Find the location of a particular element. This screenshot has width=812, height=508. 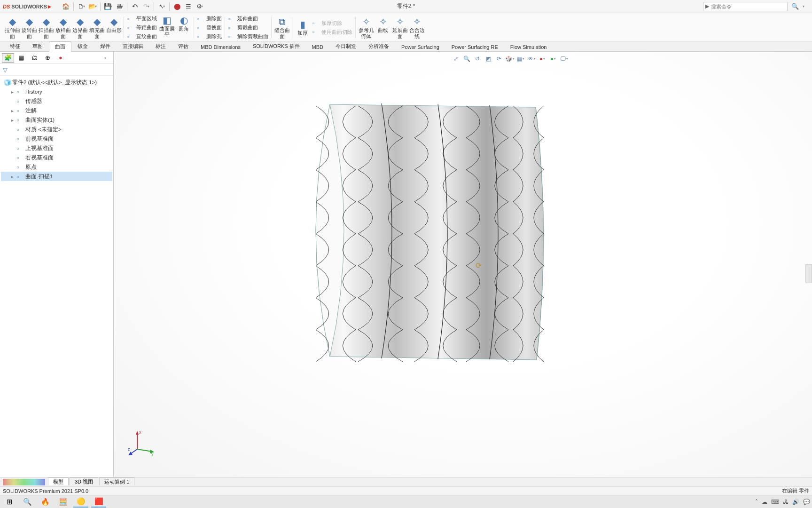

surface-cmd-2: ◆扫描曲 面 is located at coordinates (46, 27).